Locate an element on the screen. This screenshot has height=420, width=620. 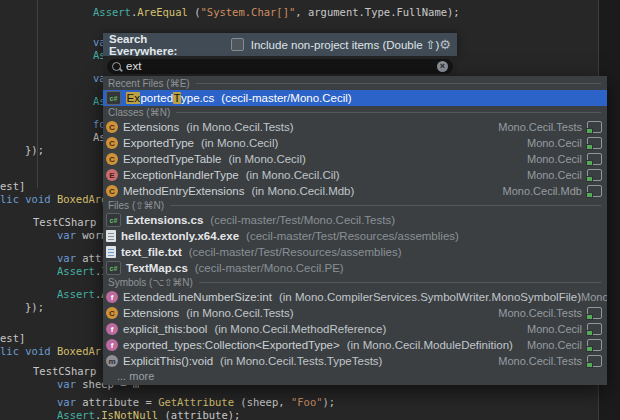
result-row: c#Extensions.cs(cecil-master/Test/Mono.C… is located at coordinates (355, 220).